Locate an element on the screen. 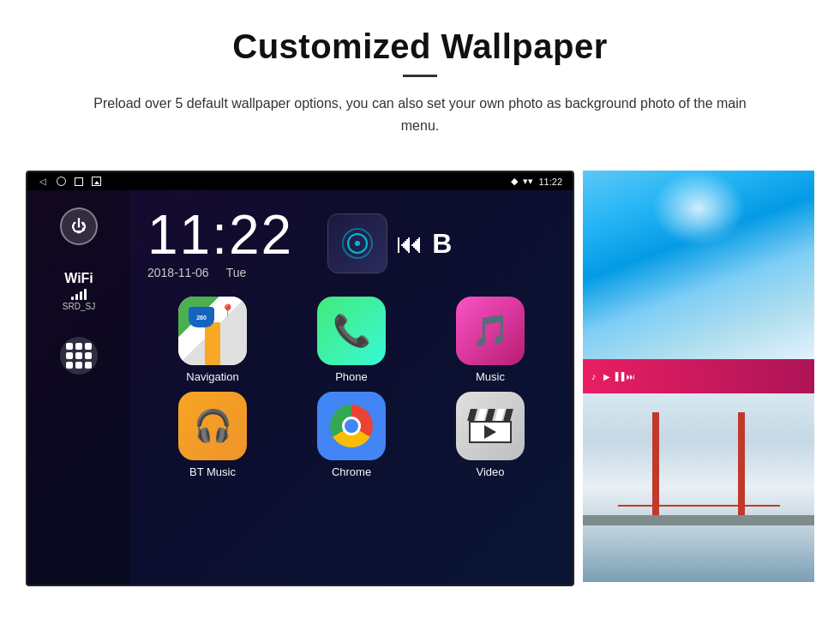  phone-icon: 📞 is located at coordinates (351, 331).